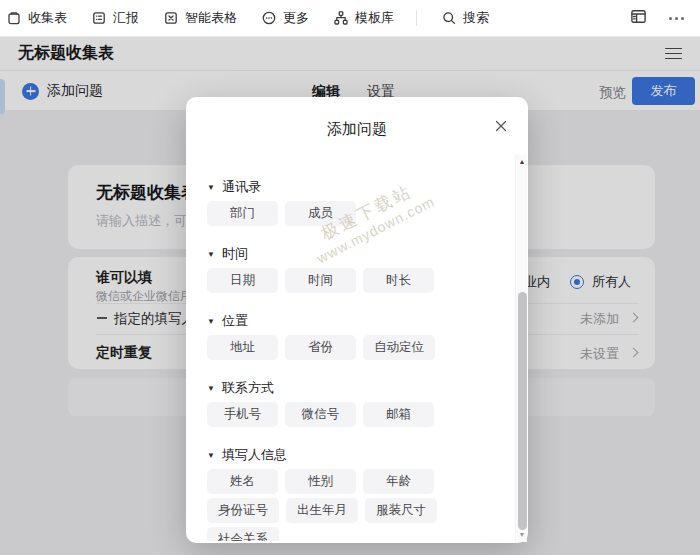  What do you see at coordinates (398, 482) in the screenshot?
I see `question-type-button: 年龄` at bounding box center [398, 482].